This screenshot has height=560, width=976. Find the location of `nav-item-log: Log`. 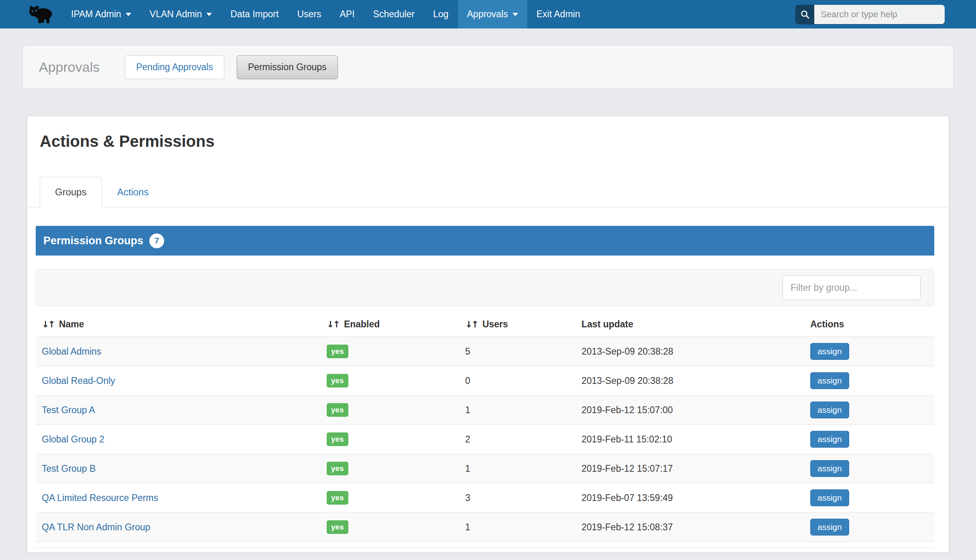

nav-item-log: Log is located at coordinates (441, 14).